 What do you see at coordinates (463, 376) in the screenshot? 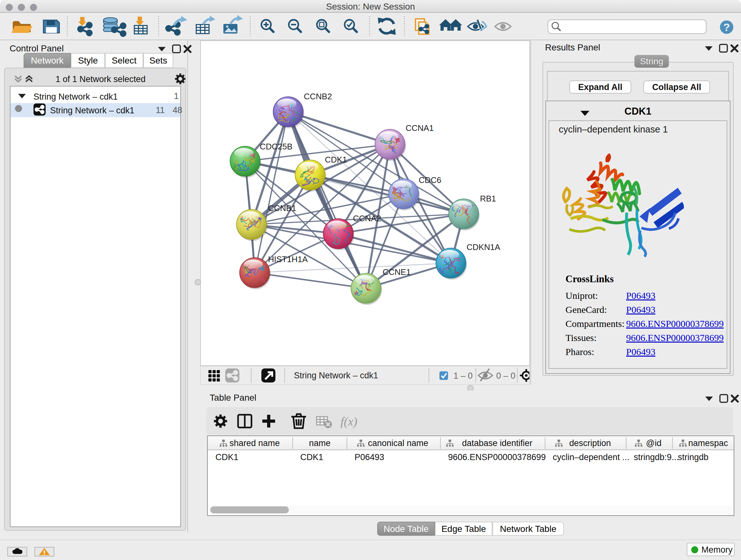
I see `svg-text: 1 – 0` at bounding box center [463, 376].